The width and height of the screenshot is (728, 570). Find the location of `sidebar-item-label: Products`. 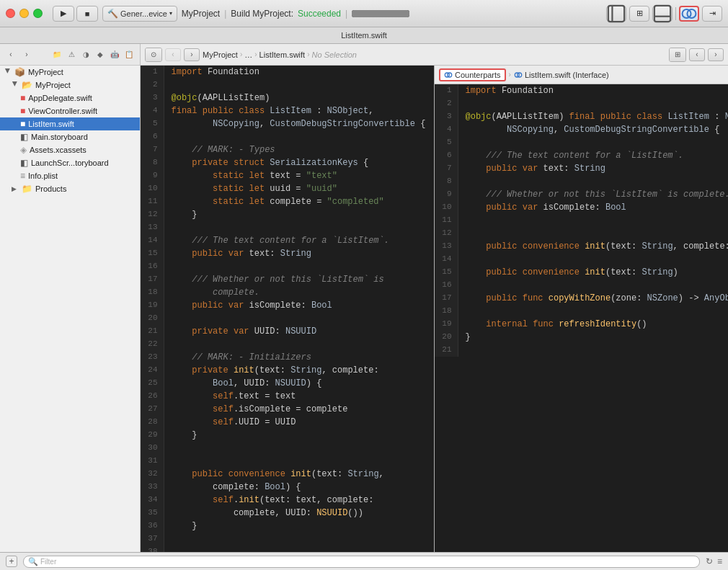

sidebar-item-label: Products is located at coordinates (85, 189).